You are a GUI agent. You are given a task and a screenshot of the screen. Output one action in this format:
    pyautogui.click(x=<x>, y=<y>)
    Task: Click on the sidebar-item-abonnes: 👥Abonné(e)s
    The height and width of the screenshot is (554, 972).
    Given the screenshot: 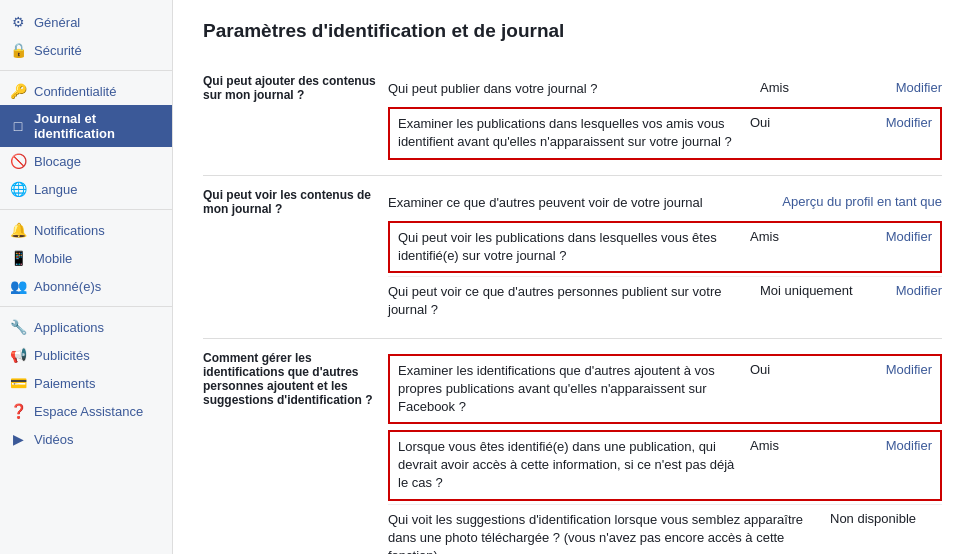 What is the action you would take?
    pyautogui.click(x=86, y=286)
    